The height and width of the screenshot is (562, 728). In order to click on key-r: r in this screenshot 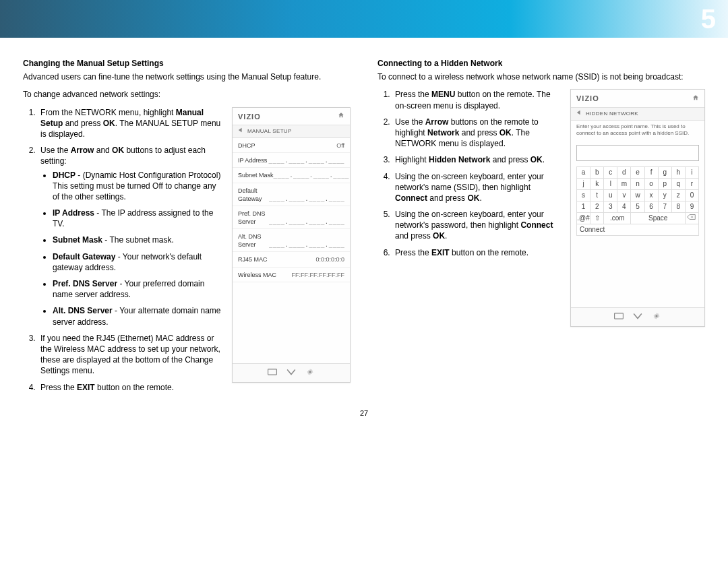, I will do `click(692, 185)`.